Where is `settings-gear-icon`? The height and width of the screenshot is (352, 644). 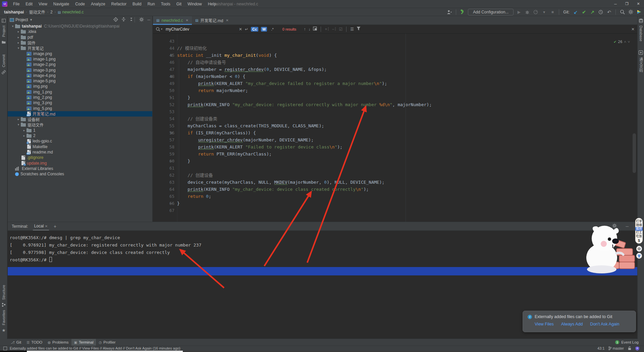 settings-gear-icon is located at coordinates (631, 12).